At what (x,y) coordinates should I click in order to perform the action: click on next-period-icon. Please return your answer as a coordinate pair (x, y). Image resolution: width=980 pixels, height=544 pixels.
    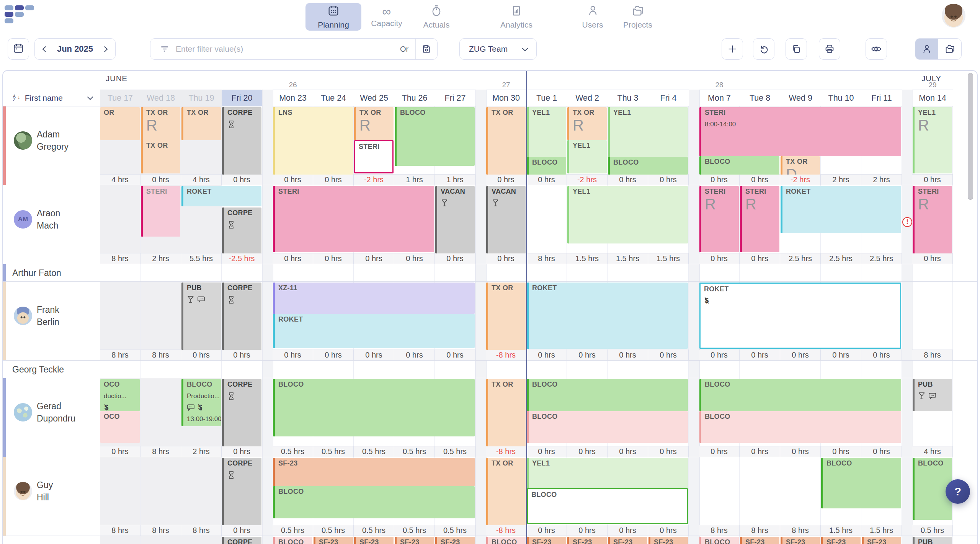
    Looking at the image, I should click on (105, 49).